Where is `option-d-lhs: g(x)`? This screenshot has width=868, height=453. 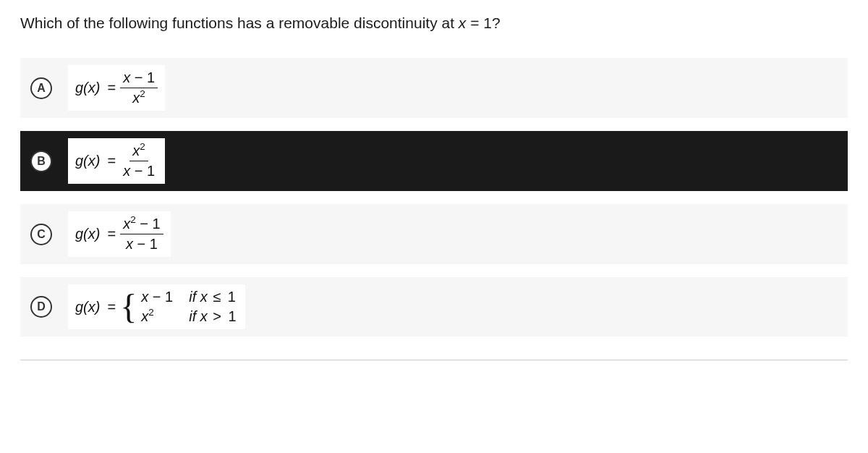 option-d-lhs: g(x) is located at coordinates (88, 307).